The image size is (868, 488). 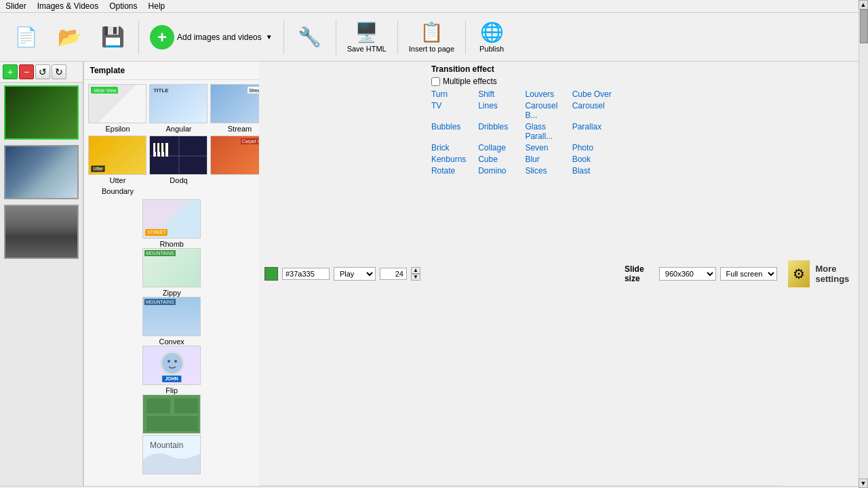 I want to click on effect-turn: Turn, so click(x=452, y=94).